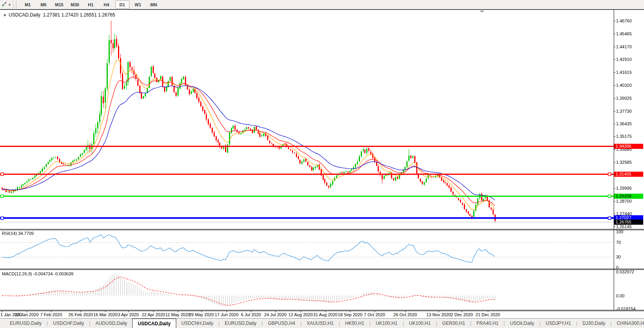 The height and width of the screenshot is (328, 644). I want to click on chart-tab-dj30-daily: DJ30,Daily, so click(594, 323).